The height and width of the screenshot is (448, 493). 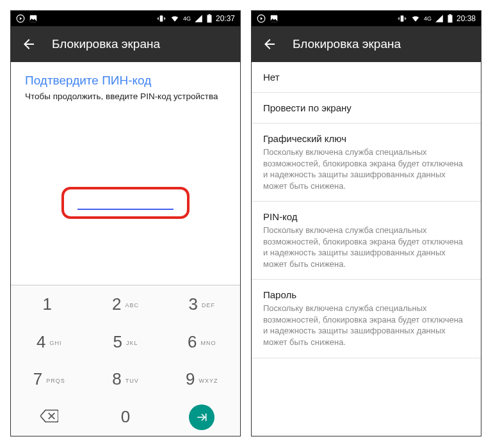 I want to click on option-none: Нет, so click(x=366, y=77).